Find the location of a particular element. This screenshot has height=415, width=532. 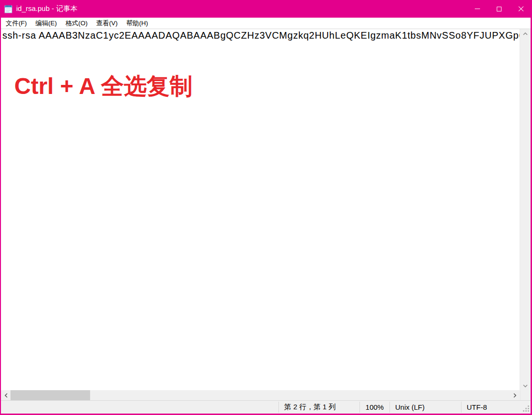

titlebar: id_rsa.pub - 记事本 is located at coordinates (266, 9).